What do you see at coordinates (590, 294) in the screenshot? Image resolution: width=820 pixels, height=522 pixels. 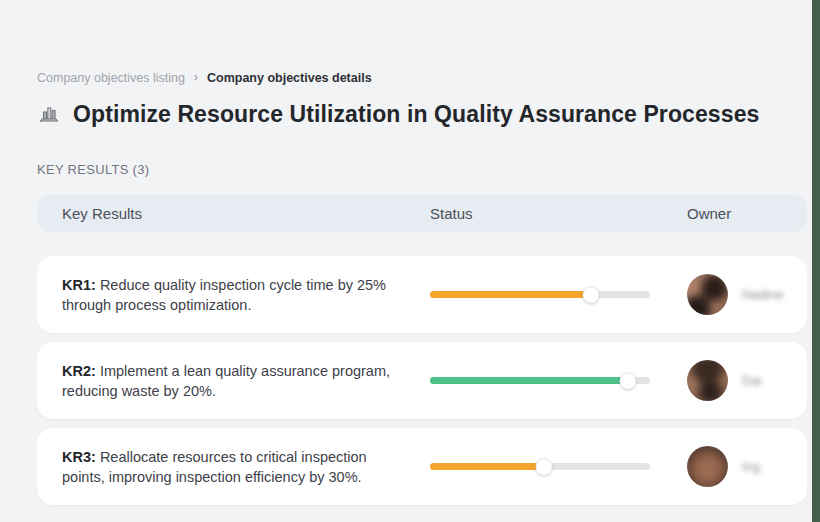 I see `kr1-slider-knob` at bounding box center [590, 294].